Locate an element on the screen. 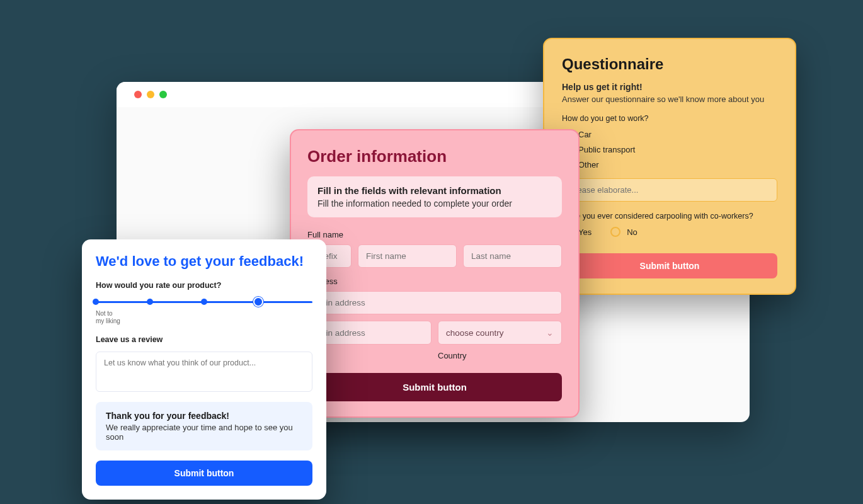  minimize-icon is located at coordinates (151, 94).